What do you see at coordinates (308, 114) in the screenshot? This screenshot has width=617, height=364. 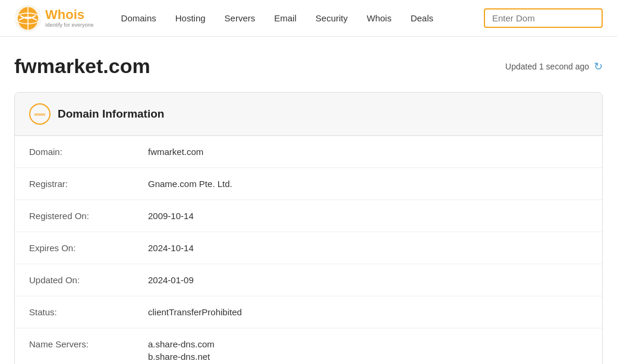 I see `card-header: www Domain Information` at bounding box center [308, 114].